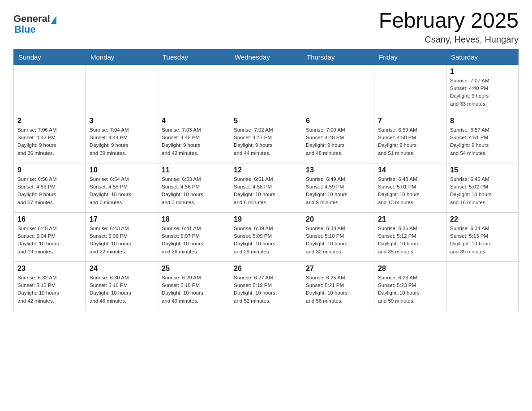  What do you see at coordinates (482, 191) in the screenshot?
I see `day-info: Sunrise: 6:46 AMSunset: 5:02 PMDaylight:…` at bounding box center [482, 191].